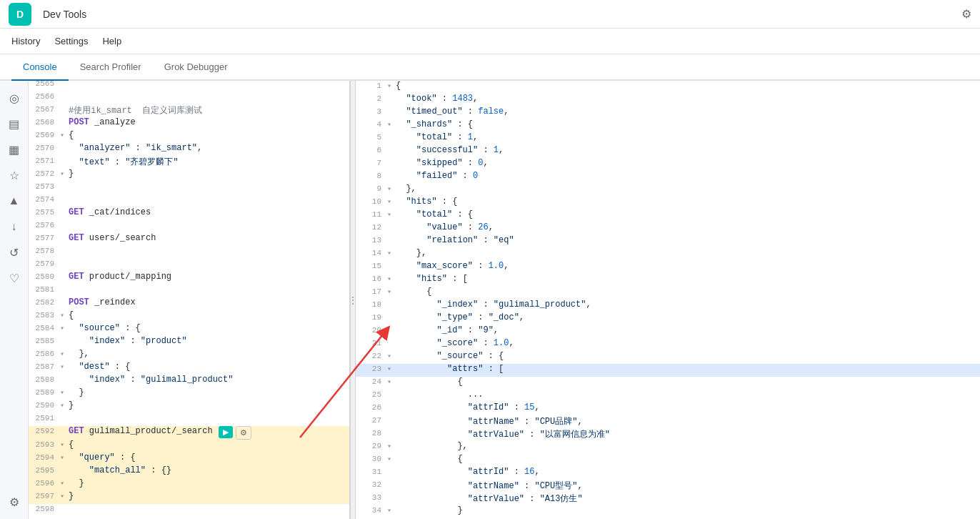  What do you see at coordinates (136, 148) in the screenshot?
I see `code-content: "analyzer" : "ik_smart",` at bounding box center [136, 148].